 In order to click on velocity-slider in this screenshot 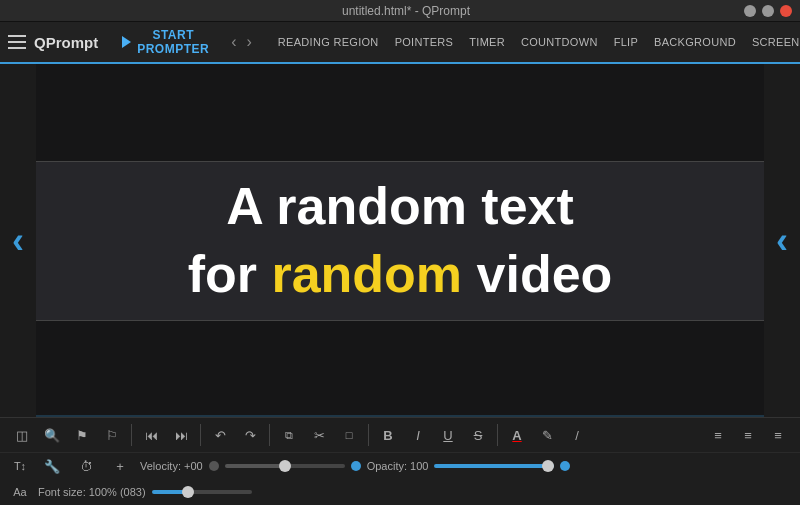, I will do `click(285, 466)`.